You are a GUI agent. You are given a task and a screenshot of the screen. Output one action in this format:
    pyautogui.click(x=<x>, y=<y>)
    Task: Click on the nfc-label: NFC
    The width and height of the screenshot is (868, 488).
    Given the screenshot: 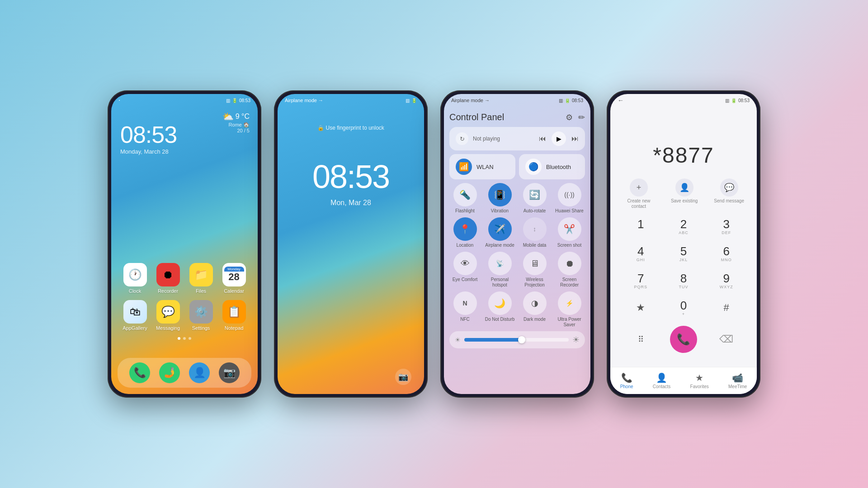 What is the action you would take?
    pyautogui.click(x=465, y=319)
    